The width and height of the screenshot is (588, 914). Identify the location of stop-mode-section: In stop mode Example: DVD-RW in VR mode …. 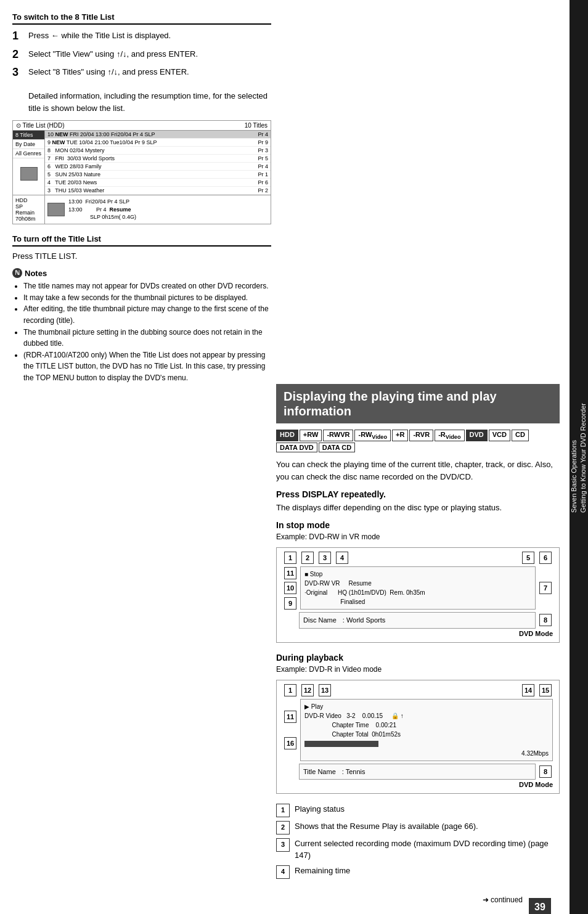
(418, 582).